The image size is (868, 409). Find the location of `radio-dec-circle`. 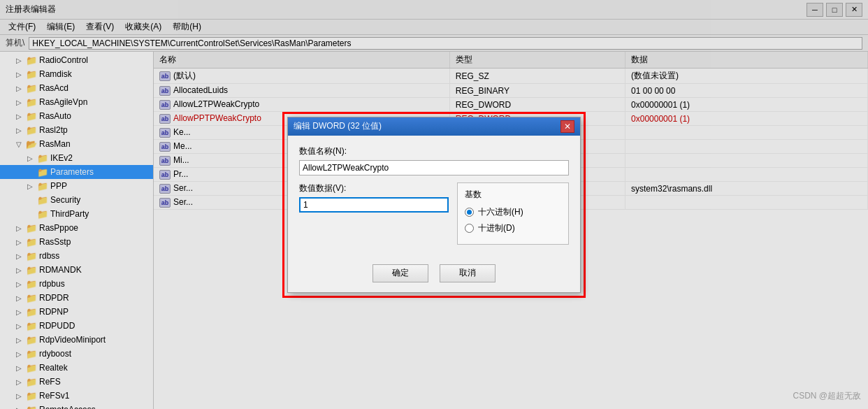

radio-dec-circle is located at coordinates (470, 228).